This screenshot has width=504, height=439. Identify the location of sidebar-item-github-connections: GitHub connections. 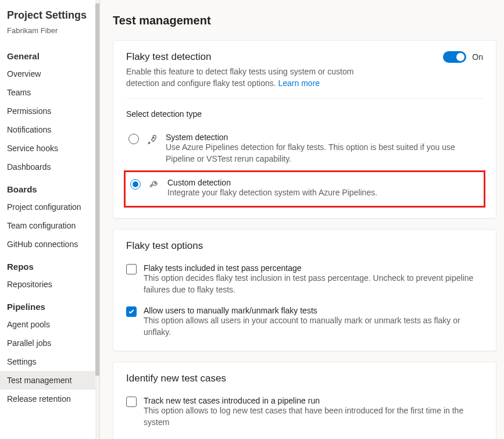
(50, 244).